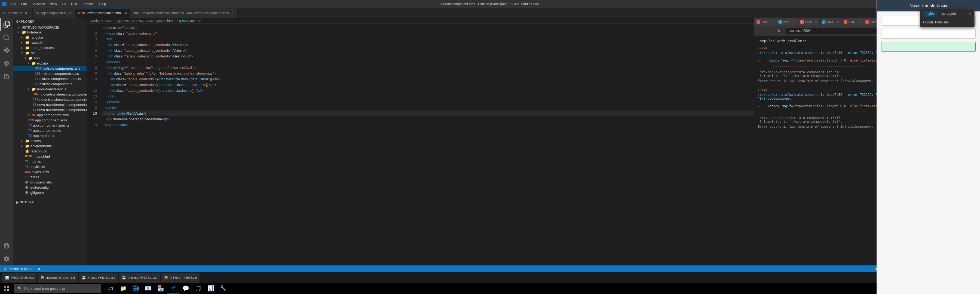 The image size is (980, 294). Describe the element at coordinates (809, 22) in the screenshot. I see `browser-tab-form2: F Form ✕` at that location.